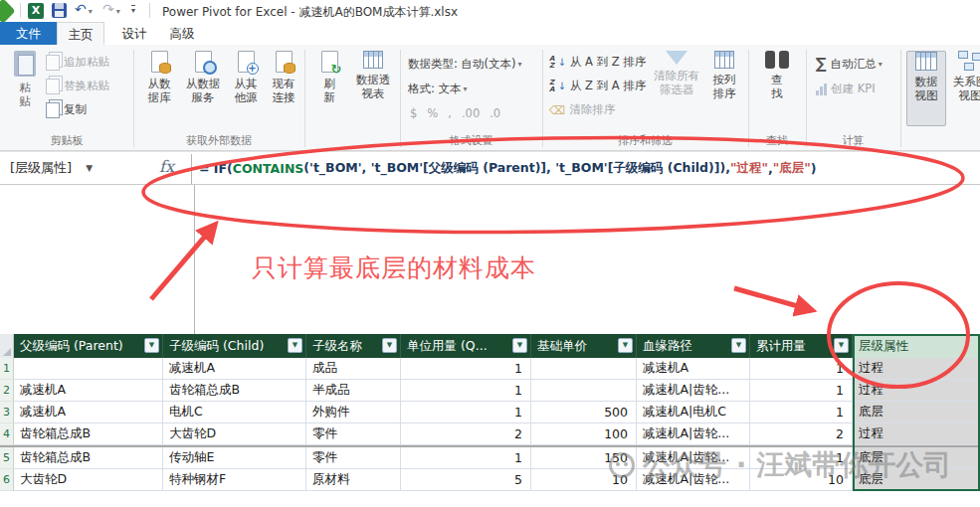  Describe the element at coordinates (60, 10) in the screenshot. I see `save-icon` at that location.